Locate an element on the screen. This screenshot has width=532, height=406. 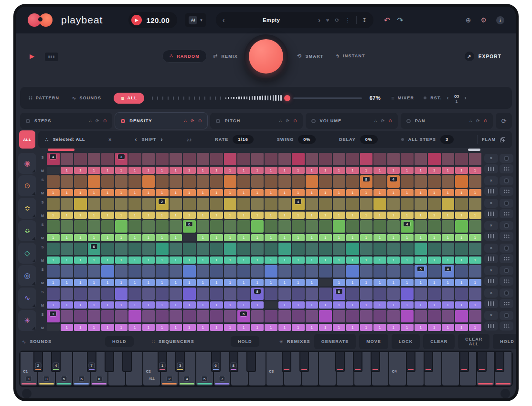
power-icon: ⊙ is located at coordinates (390, 121).